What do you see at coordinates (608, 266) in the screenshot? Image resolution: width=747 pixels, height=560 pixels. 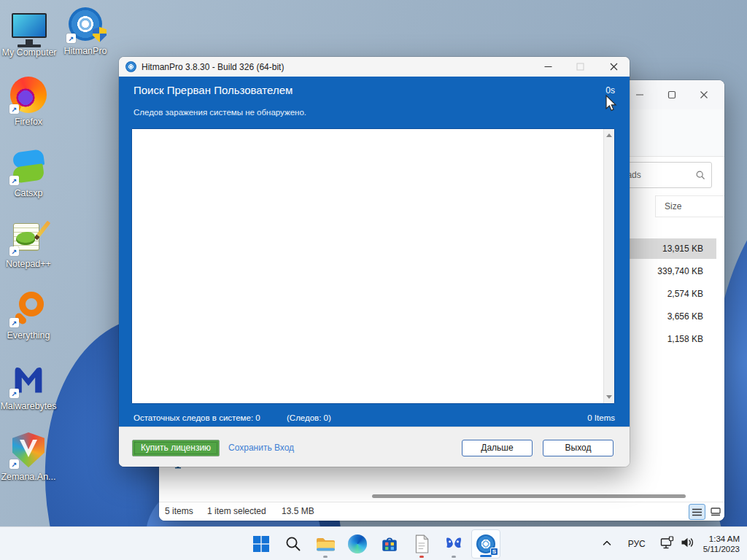 I see `results-scrollbar` at bounding box center [608, 266].